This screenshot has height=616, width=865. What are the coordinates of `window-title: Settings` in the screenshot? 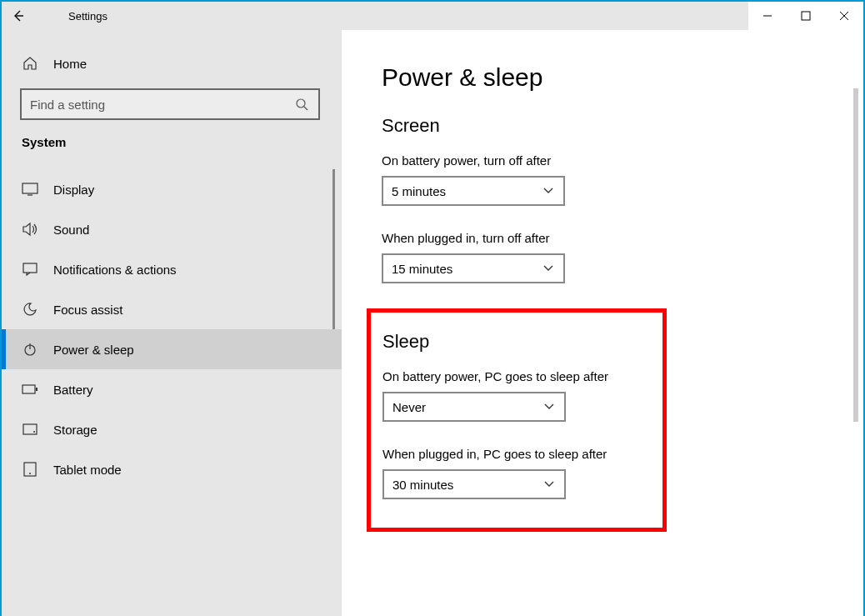 It's located at (72, 17).